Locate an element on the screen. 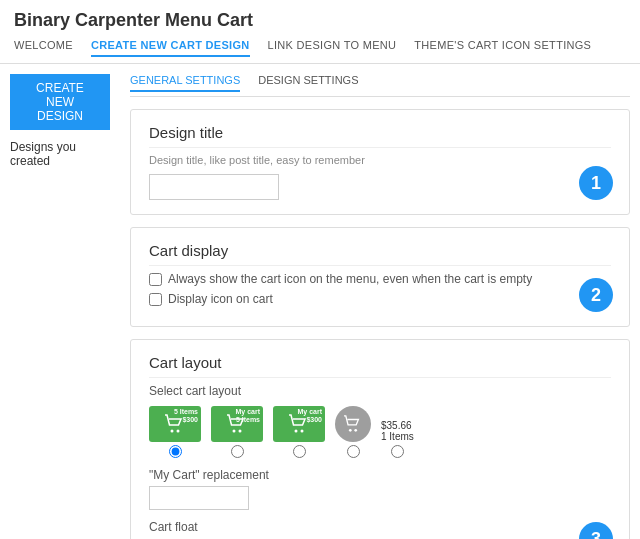 This screenshot has height=539, width=640. cart-option-5: $35.66 1 Items is located at coordinates (398, 439).